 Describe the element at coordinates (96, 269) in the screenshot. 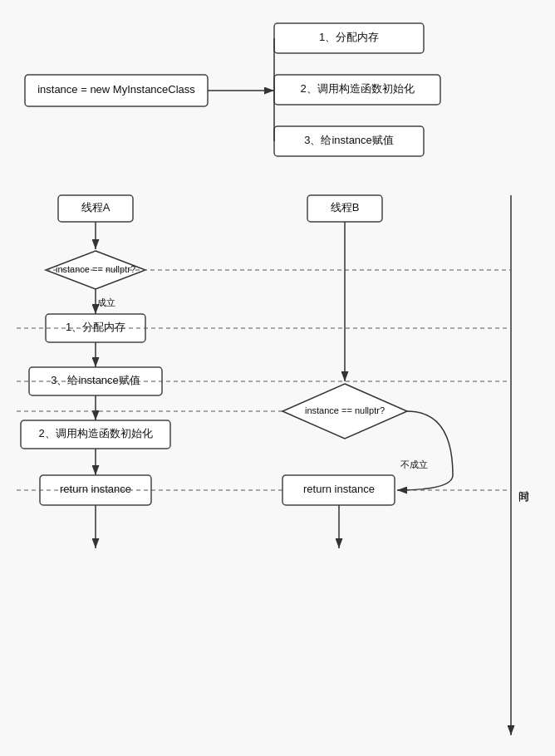

I see `check-null-a-label: instance == nullptr?` at that location.